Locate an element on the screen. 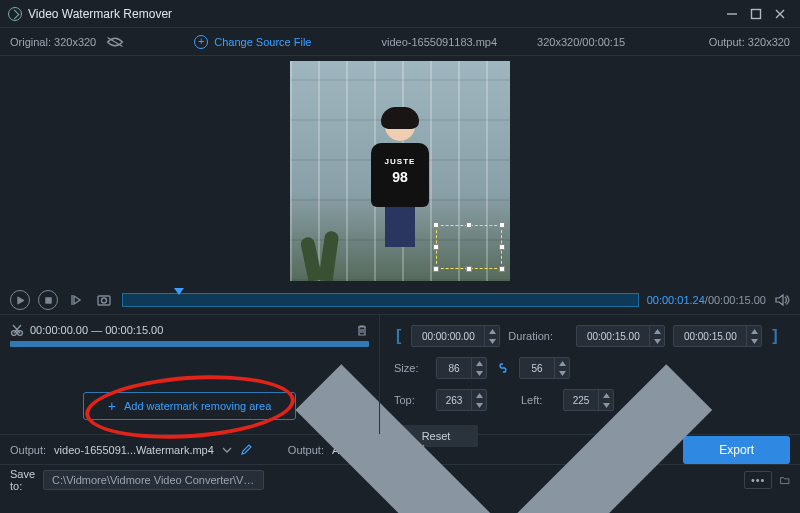 The width and height of the screenshot is (800, 513). change-source-button: + Change Source File is located at coordinates (252, 42).